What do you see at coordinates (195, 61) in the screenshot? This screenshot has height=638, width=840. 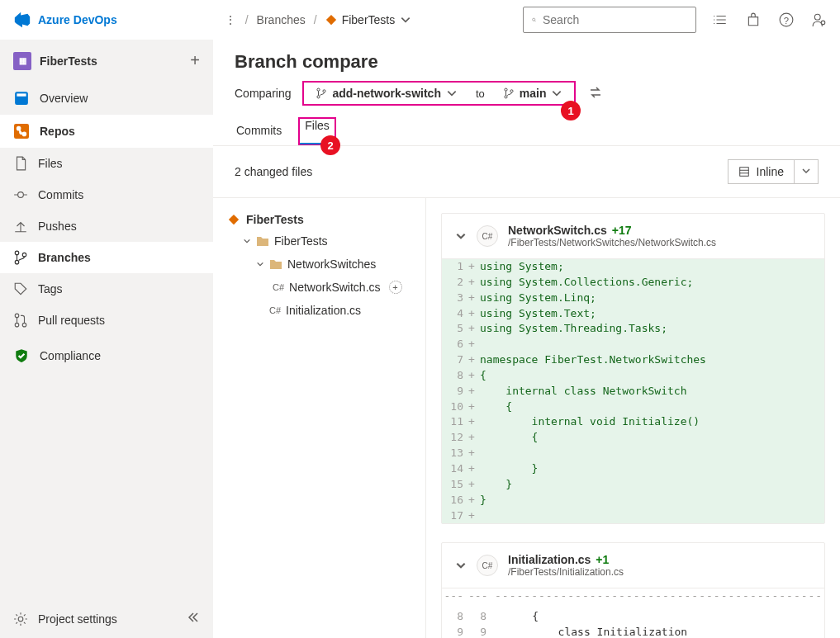 I see `add-project-icon: +` at bounding box center [195, 61].